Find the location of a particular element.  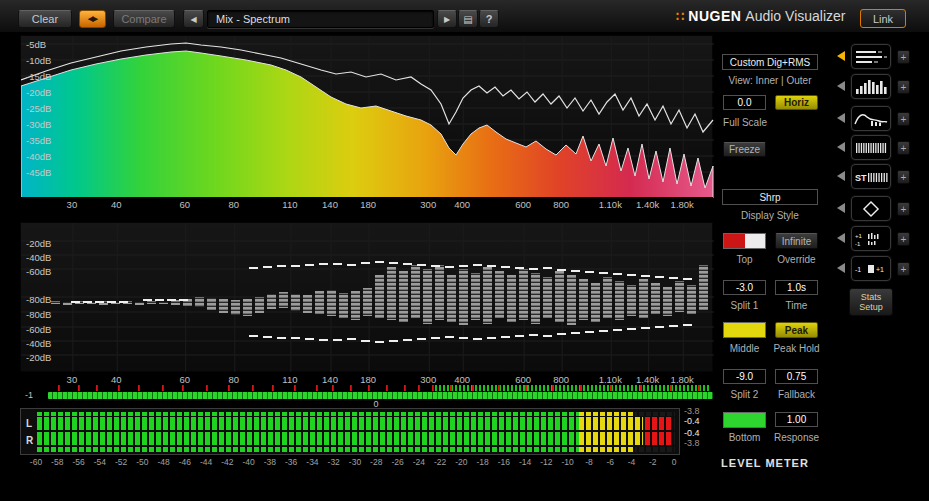

top-color-swatch is located at coordinates (744, 241).